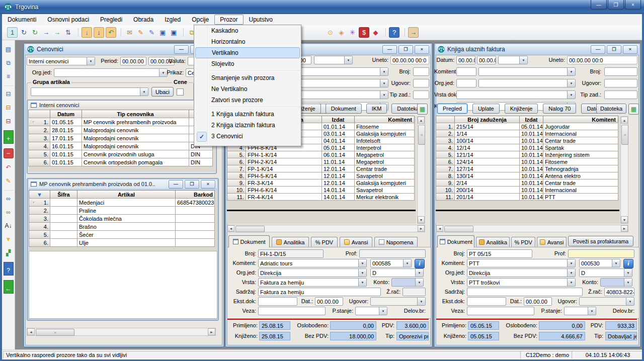  What do you see at coordinates (421, 120) in the screenshot?
I see `scroll-up-arrow: ▲` at bounding box center [421, 120].